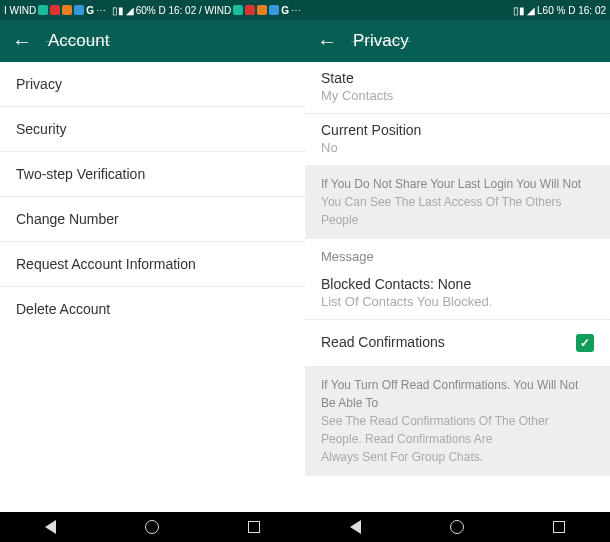  I want to click on change-number-item: Change Number, so click(152, 220).